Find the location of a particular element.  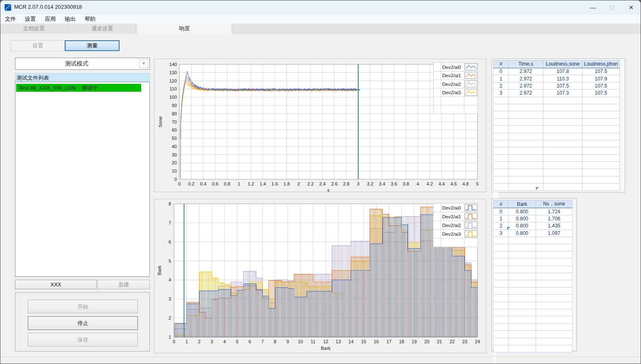

xxx-button: XXX is located at coordinates (56, 285).